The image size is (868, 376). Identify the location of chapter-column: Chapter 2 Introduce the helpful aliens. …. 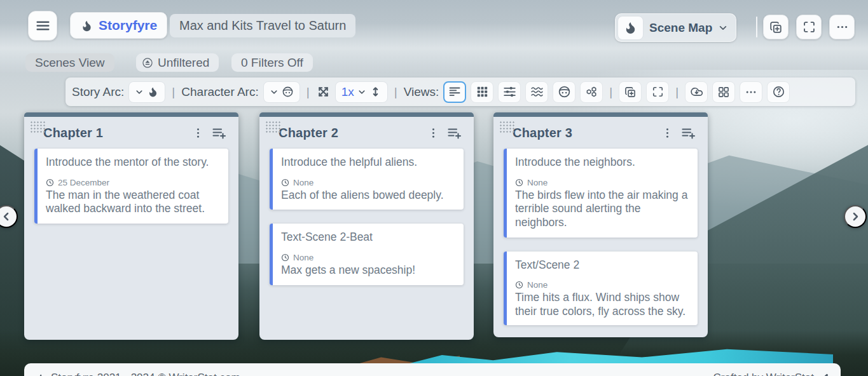
(366, 226).